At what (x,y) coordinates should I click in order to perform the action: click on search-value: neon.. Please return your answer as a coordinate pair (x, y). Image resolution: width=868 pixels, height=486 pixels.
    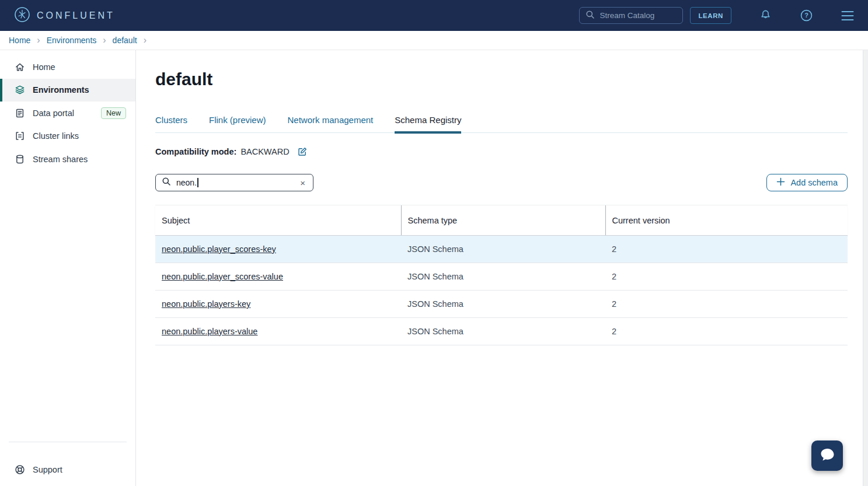
    Looking at the image, I should click on (187, 183).